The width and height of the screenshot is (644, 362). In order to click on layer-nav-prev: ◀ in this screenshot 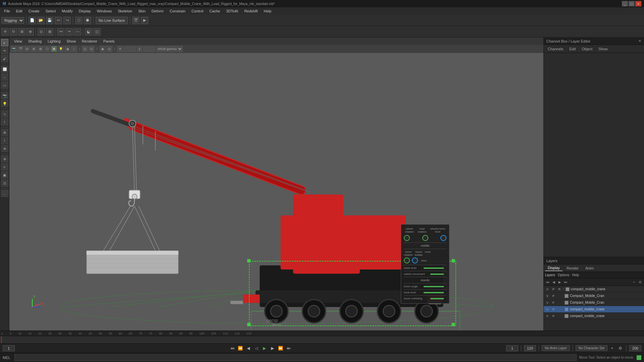, I will do `click(554, 282)`.